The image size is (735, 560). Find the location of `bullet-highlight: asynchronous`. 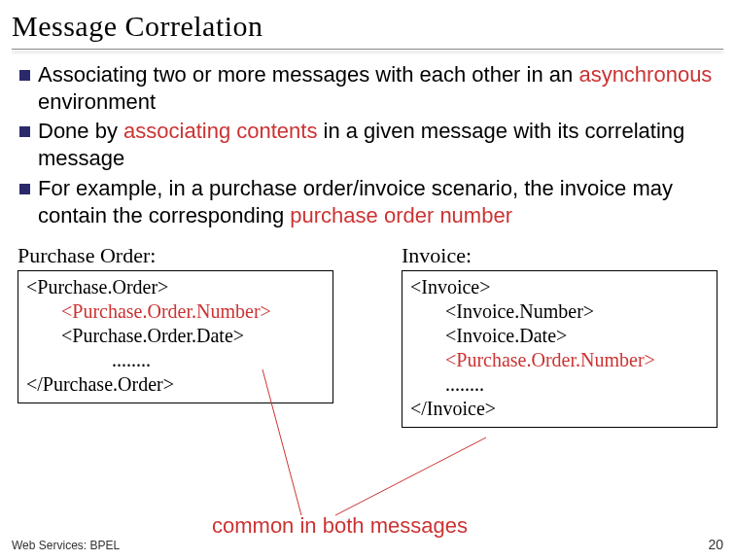

bullet-highlight: asynchronous is located at coordinates (646, 74).